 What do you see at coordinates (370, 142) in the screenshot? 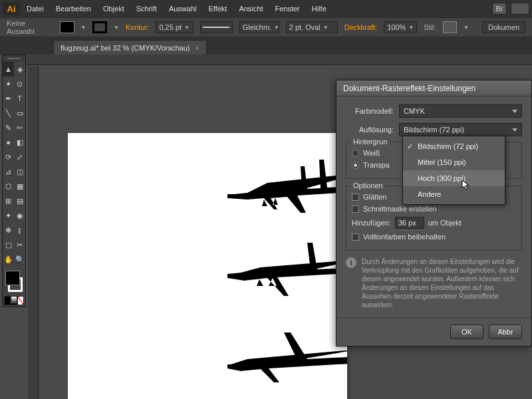
I see `background-group-title: Hintergrun` at bounding box center [370, 142].